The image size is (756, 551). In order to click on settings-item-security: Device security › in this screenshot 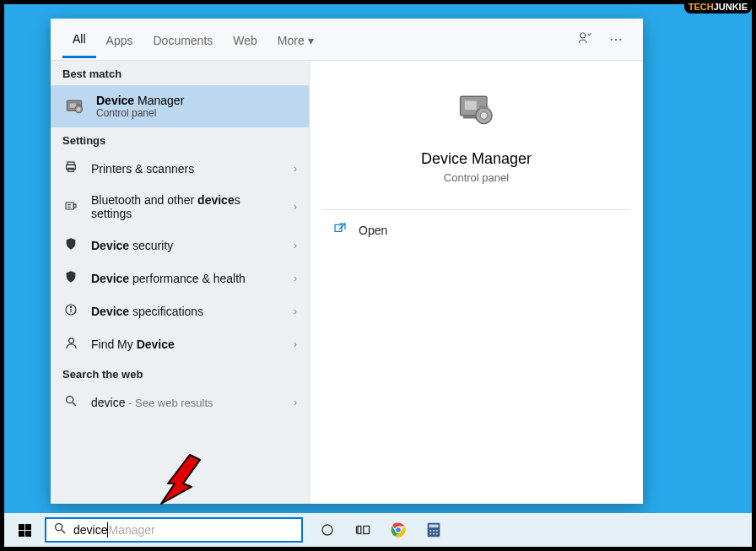, I will do `click(180, 245)`.